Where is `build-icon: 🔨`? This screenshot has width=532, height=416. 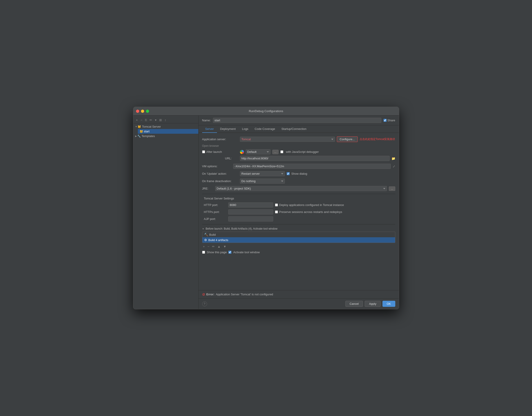
build-icon: 🔨 is located at coordinates (206, 235).